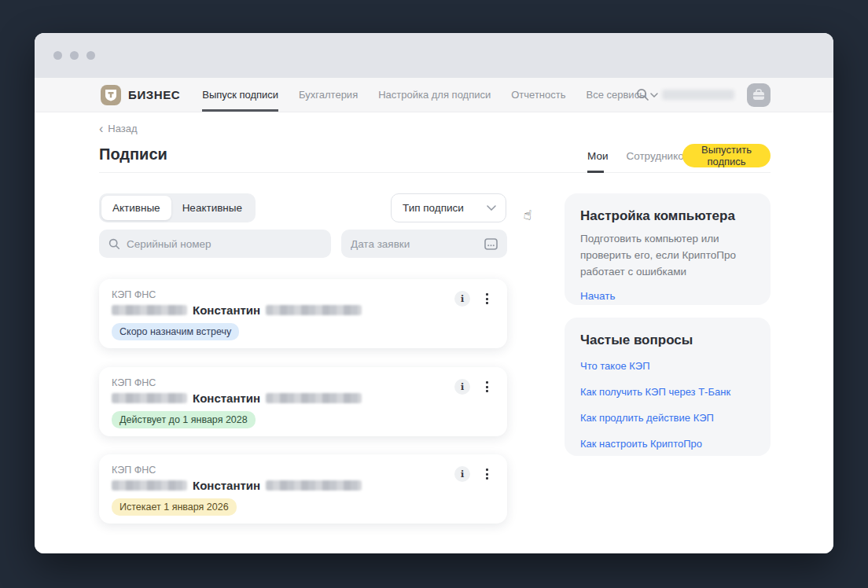 This screenshot has height=588, width=868. I want to click on faq-link-get-kep: Как получить КЭП через Т-Банк, so click(668, 391).